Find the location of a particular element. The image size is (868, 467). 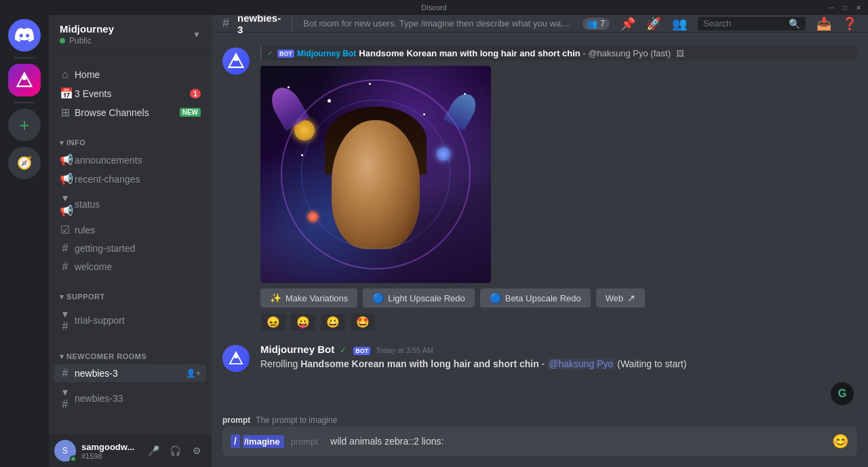

sidebar-item-browse: ⊞ Browse Channels NEW is located at coordinates (130, 113).